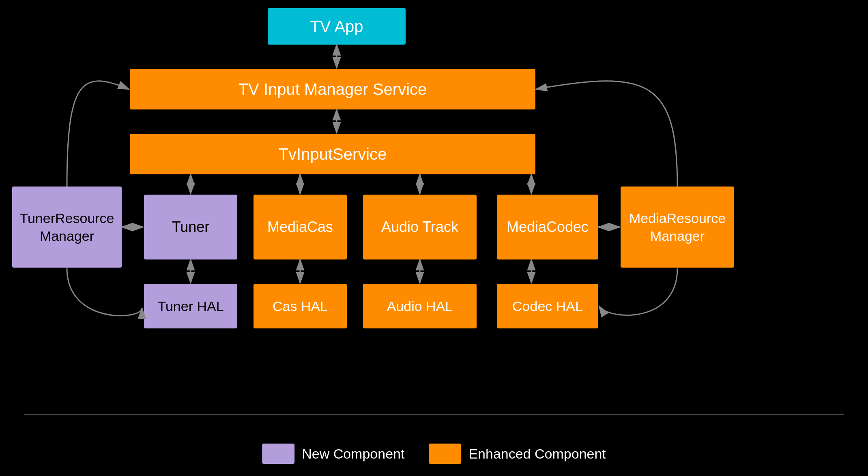  What do you see at coordinates (191, 227) in the screenshot?
I see `tuner-box: Tuner` at bounding box center [191, 227].